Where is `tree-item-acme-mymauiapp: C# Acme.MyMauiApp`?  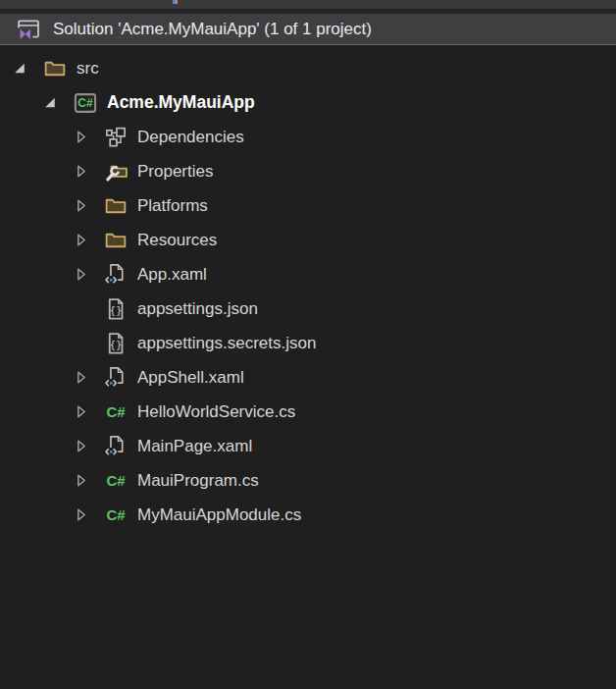
tree-item-acme-mymauiapp: C# Acme.MyMauiApp is located at coordinates (308, 102).